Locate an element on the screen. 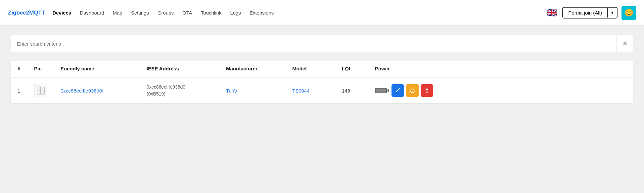 This screenshot has height=193, width=644. battery-tip is located at coordinates (388, 91).